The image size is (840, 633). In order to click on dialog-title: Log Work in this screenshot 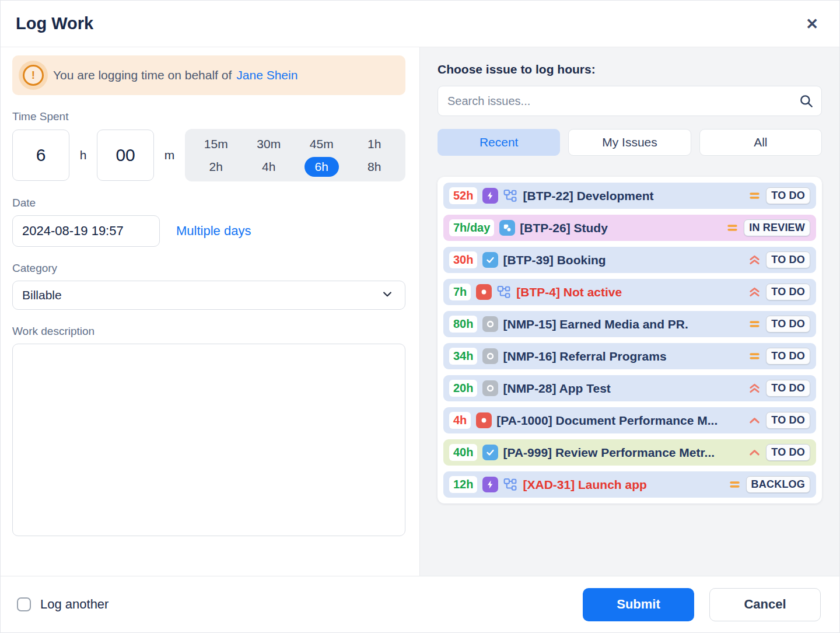, I will do `click(55, 23)`.